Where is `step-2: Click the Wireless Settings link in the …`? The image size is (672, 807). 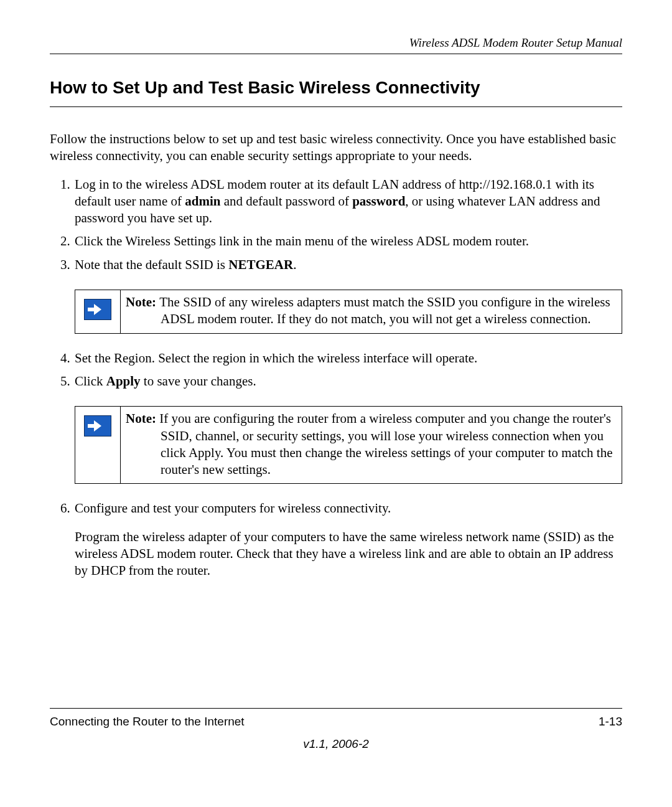
step-2: Click the Wireless Settings link in the … is located at coordinates (348, 242).